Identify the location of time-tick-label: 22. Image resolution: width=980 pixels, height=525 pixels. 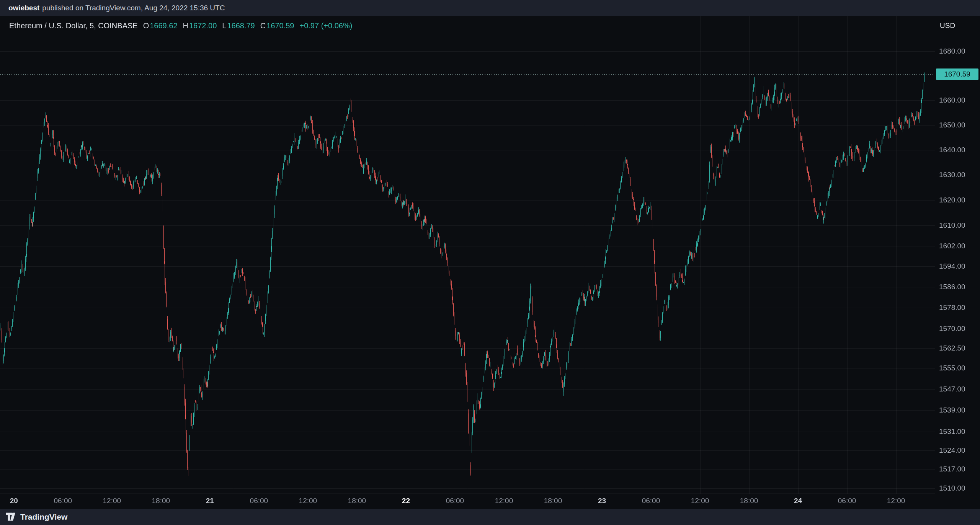
(406, 501).